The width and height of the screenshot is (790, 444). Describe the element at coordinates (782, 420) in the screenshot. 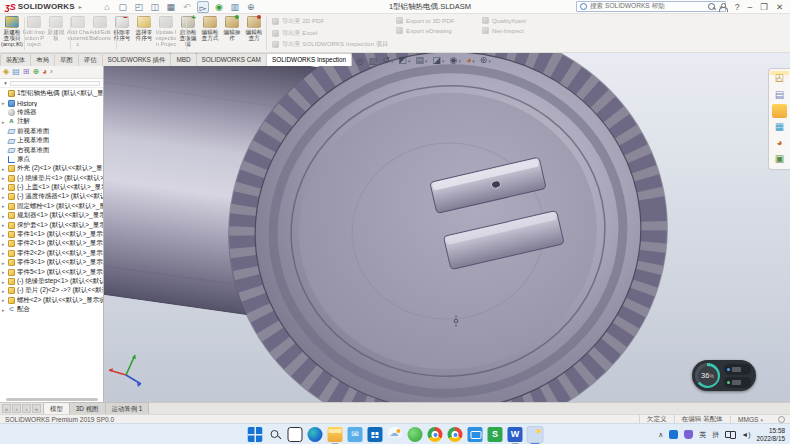

I see `status-globe-icon` at that location.